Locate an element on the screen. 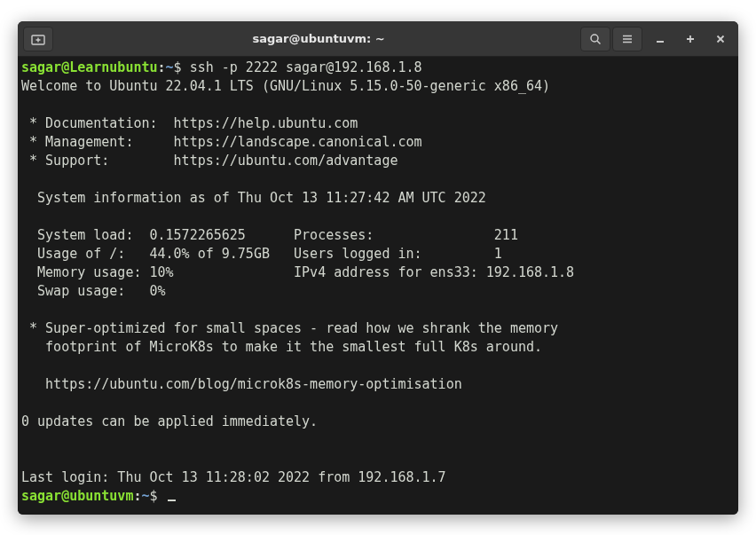  motd-sysinfo-row: Swap usage: 0% is located at coordinates (94, 291).